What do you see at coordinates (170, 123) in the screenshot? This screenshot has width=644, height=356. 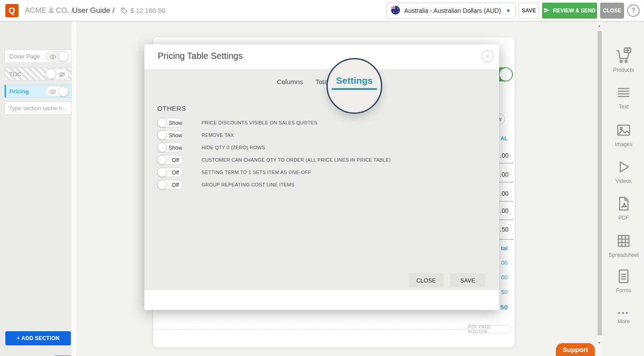 I see `price-discounts-toggle: Show` at bounding box center [170, 123].